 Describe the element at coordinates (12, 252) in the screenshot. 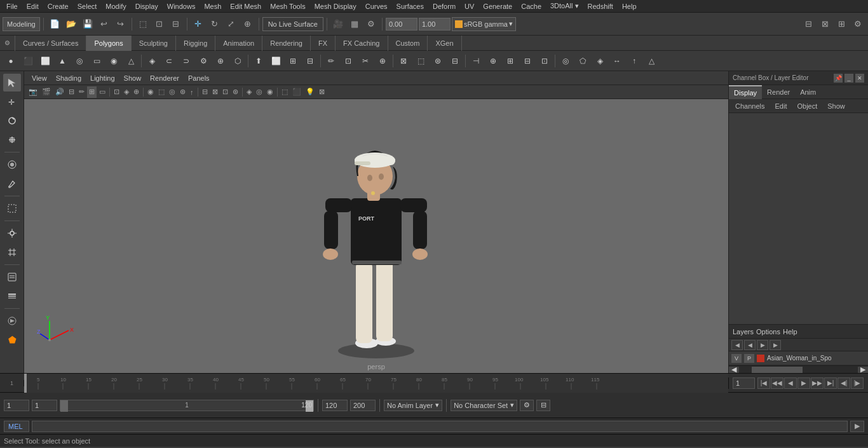

I see `snap-grid-btn` at that location.